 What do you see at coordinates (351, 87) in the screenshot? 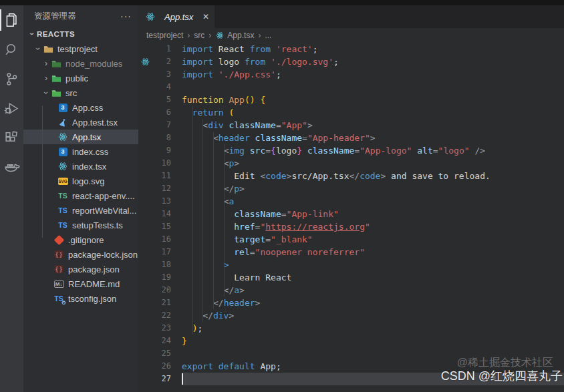
I see `code-line-4: 4` at bounding box center [351, 87].